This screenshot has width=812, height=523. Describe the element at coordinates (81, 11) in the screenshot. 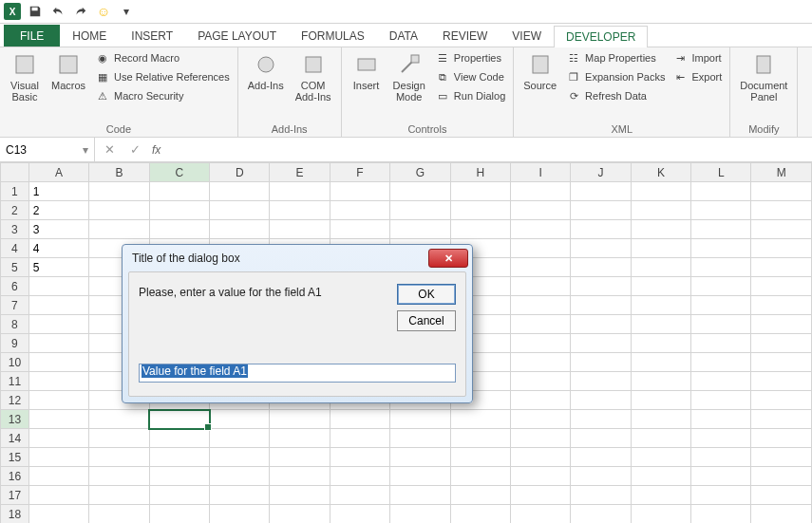

I see `redo-icon` at that location.